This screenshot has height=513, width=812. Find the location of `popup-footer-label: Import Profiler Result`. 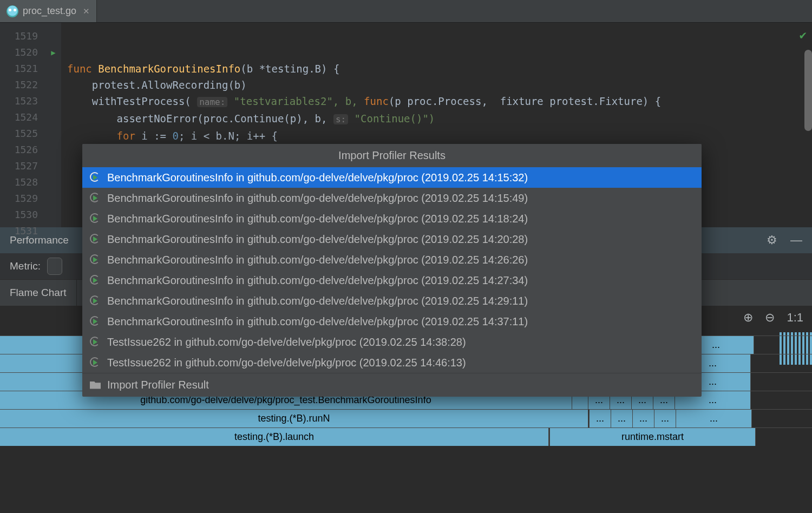

popup-footer-label: Import Profiler Result is located at coordinates (158, 385).